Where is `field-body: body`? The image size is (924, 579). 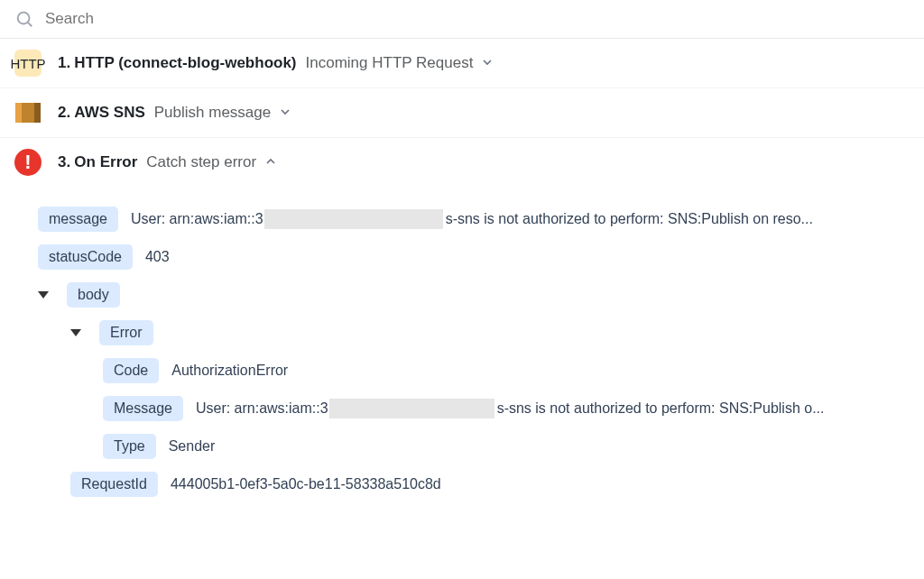
field-body: body is located at coordinates (462, 295).